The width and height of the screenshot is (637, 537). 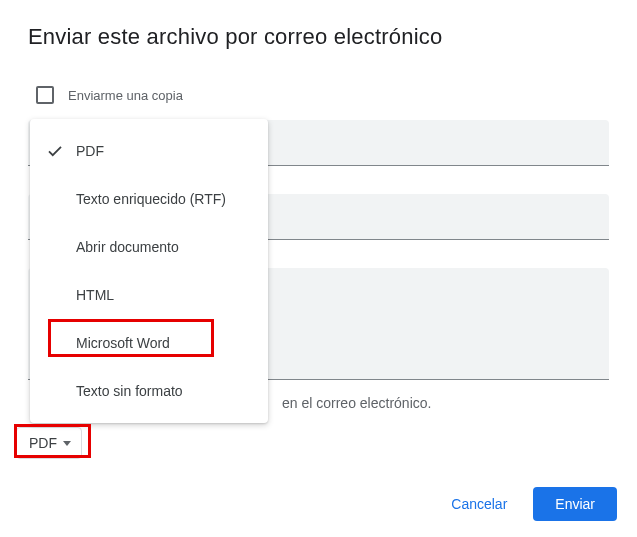 I want to click on check-icon, so click(x=61, y=151).